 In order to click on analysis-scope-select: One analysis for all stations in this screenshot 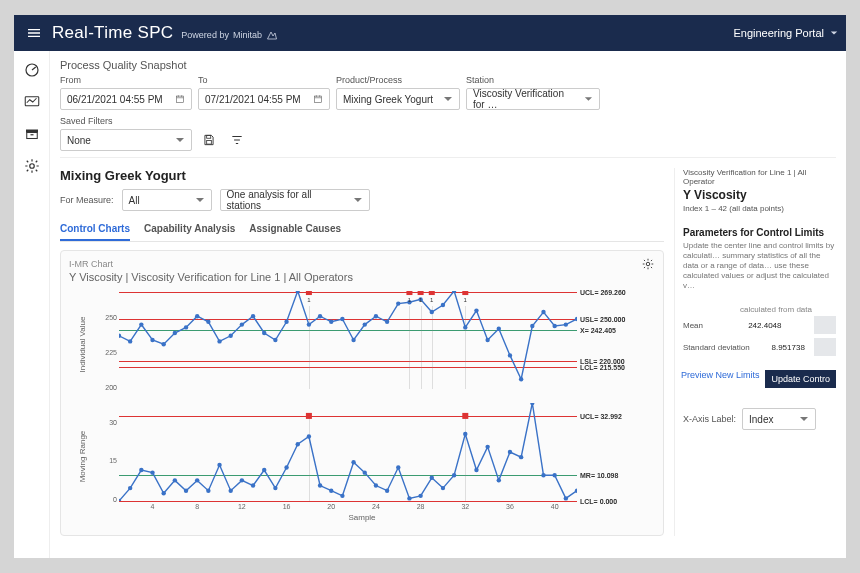, I will do `click(295, 200)`.